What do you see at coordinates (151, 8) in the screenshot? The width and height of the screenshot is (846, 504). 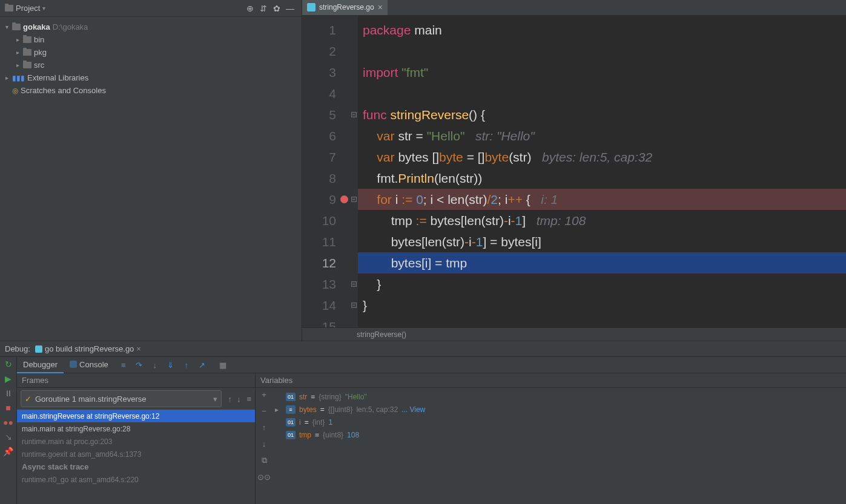 I see `project-header: Project ▾ ⊕ ⇵ ✿ —` at bounding box center [151, 8].